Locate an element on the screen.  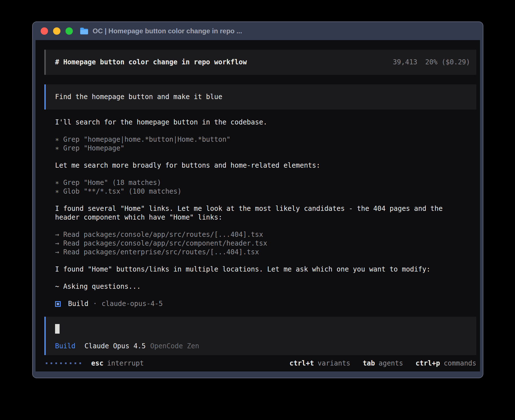
hint-agents: tab agents is located at coordinates (383, 364).